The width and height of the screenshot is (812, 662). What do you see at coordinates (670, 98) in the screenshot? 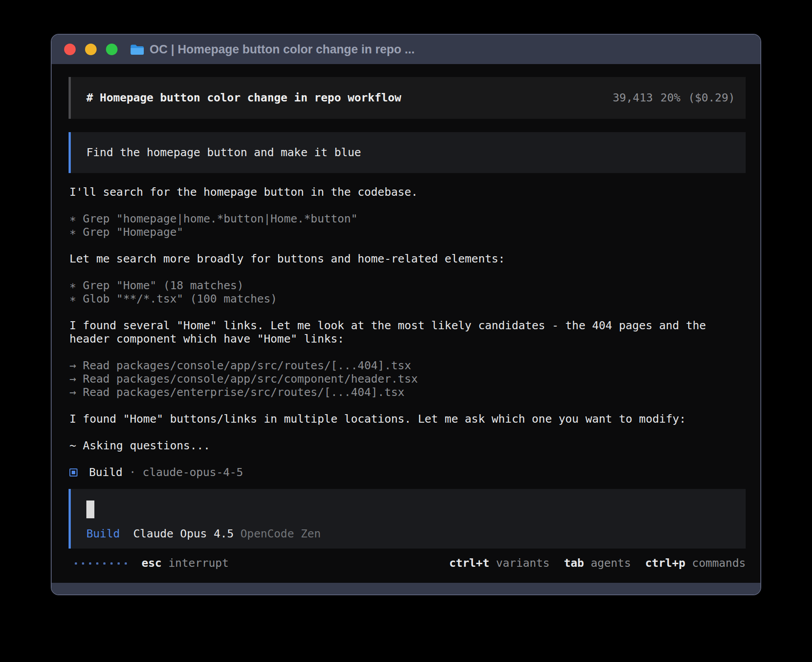
I see `context-percentage: 20%` at bounding box center [670, 98].